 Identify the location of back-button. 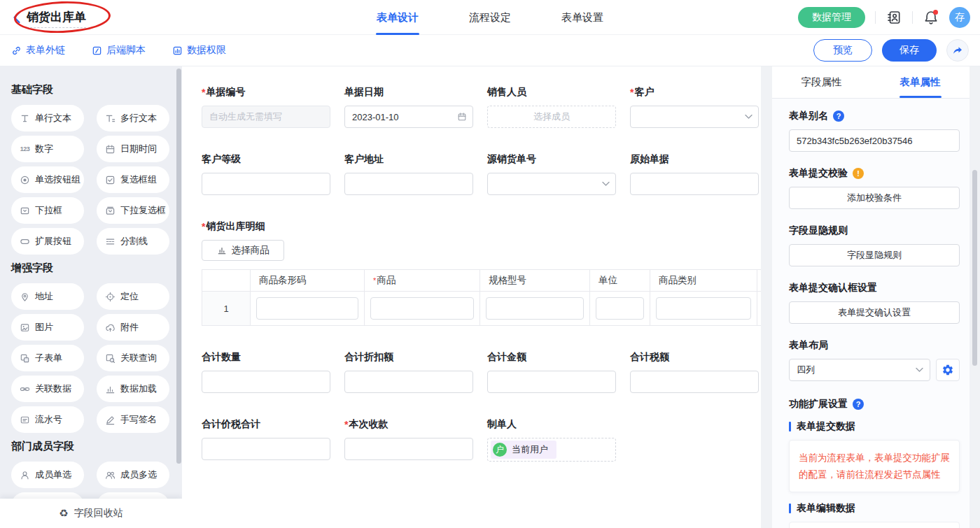
(18, 17).